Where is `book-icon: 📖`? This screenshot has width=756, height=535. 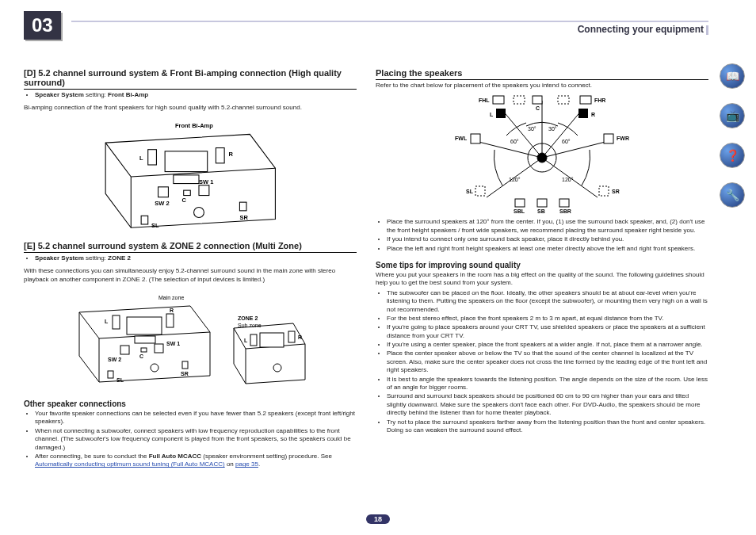 book-icon: 📖 is located at coordinates (732, 76).